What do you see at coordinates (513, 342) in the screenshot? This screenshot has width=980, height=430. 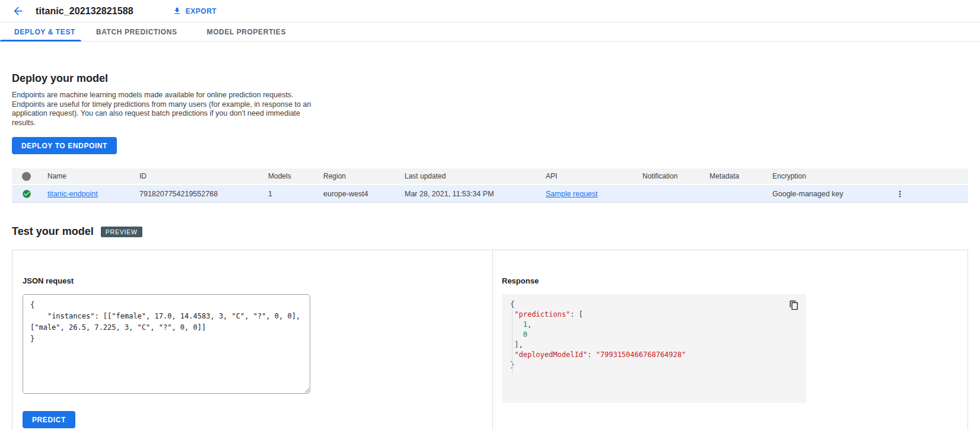 I see `indent-guide-line` at bounding box center [513, 342].